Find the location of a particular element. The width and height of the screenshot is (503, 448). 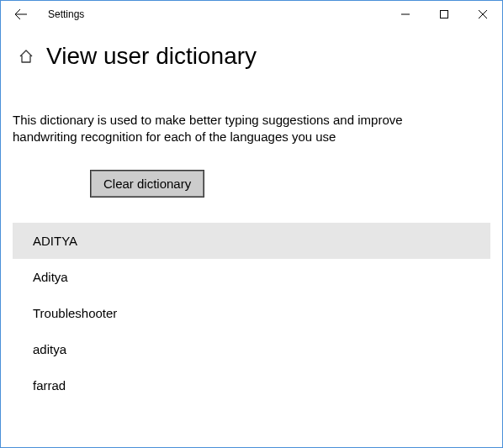

home-icon is located at coordinates (26, 56).